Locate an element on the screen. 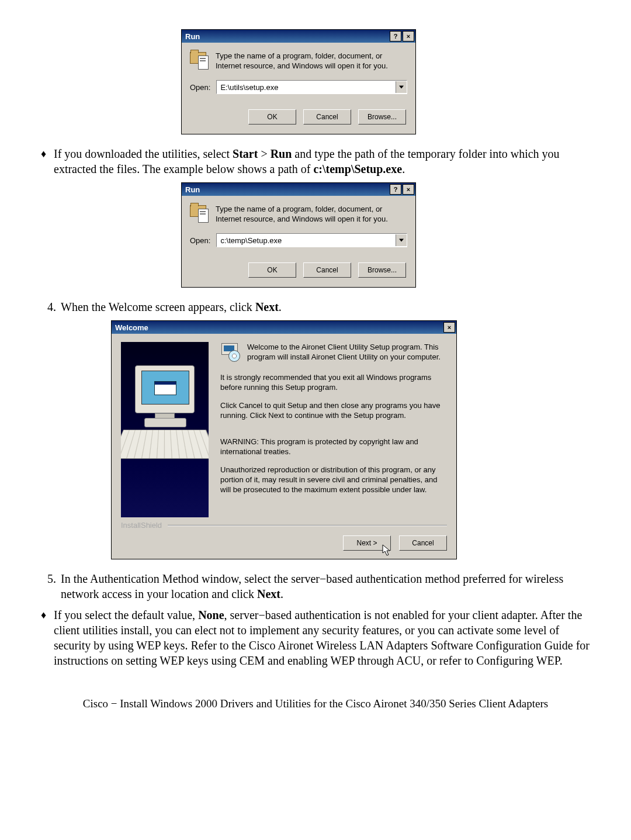  text-bold: None is located at coordinates (211, 615).